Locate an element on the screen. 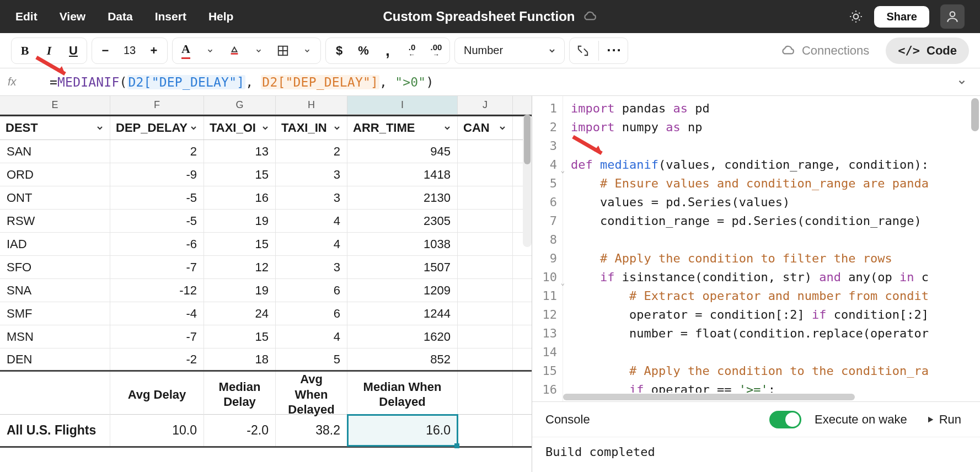 This screenshot has height=472, width=980. cell-format-select: Number is located at coordinates (510, 51).